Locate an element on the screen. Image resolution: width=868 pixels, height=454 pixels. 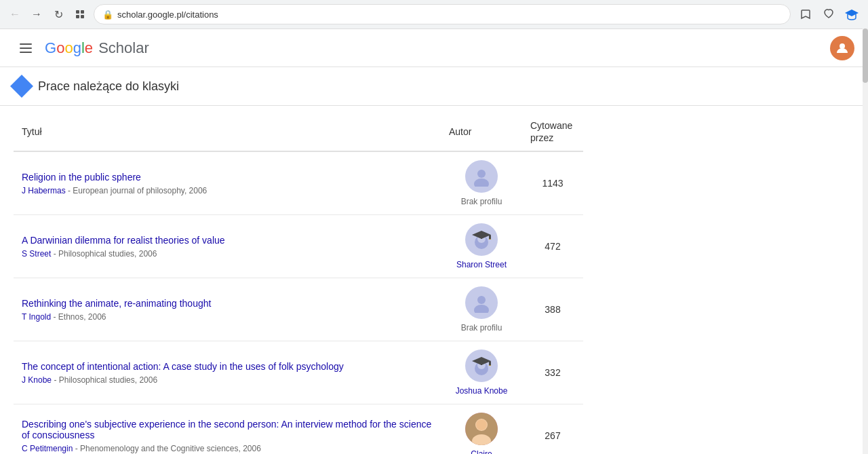
author-cell: Joshua Knobe is located at coordinates (481, 373).